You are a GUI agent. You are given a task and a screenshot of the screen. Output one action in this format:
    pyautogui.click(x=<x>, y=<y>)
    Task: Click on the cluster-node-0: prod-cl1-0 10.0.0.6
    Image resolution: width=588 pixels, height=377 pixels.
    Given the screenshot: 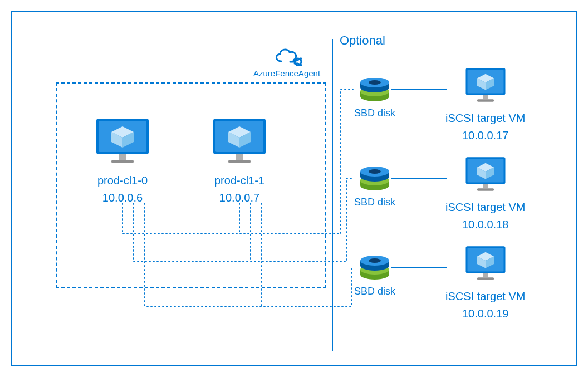 What is the action you would take?
    pyautogui.click(x=122, y=161)
    